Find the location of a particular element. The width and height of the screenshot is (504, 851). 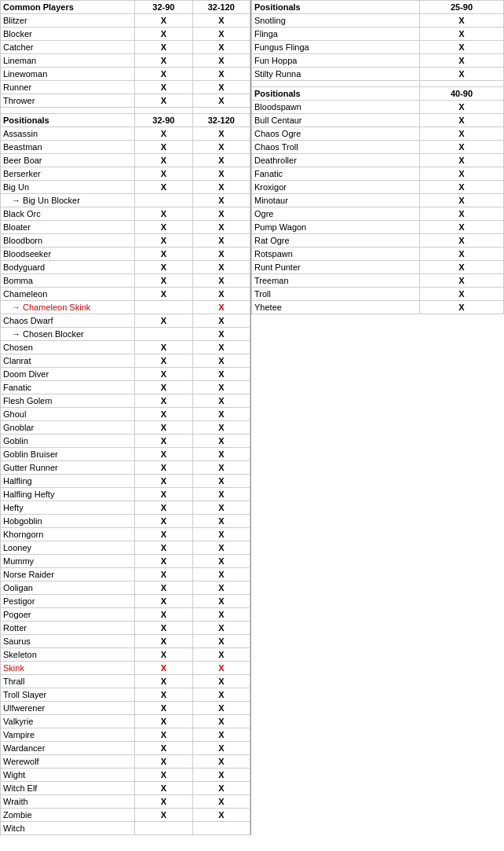

list-item: ThrallXX is located at coordinates (126, 682).